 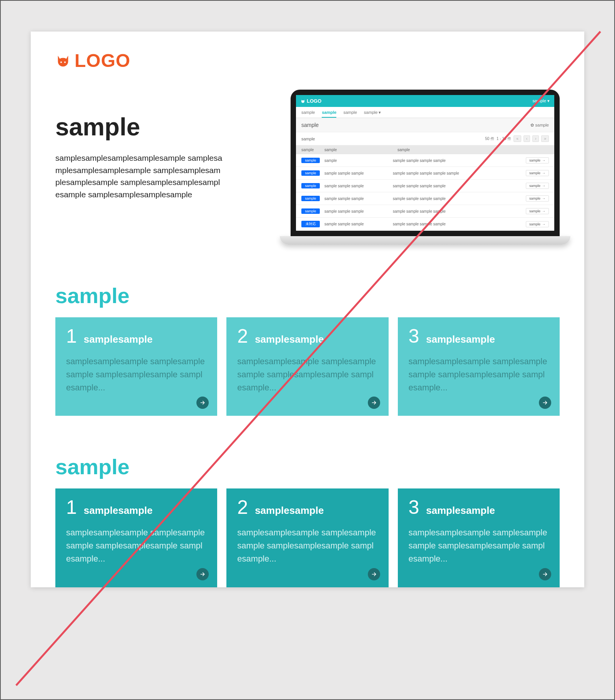 I want to click on logo-text: LOGO, so click(x=102, y=61).